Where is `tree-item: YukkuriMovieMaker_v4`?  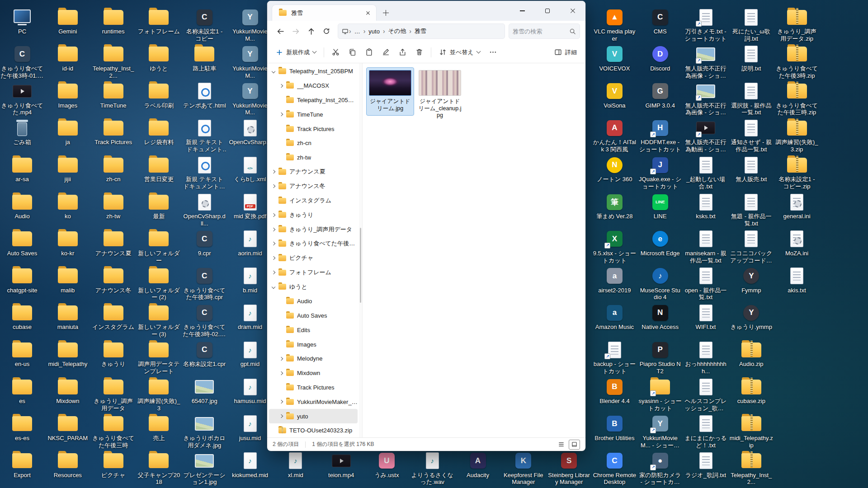
tree-item: YukkuriMovieMaker_v4 is located at coordinates (313, 402).